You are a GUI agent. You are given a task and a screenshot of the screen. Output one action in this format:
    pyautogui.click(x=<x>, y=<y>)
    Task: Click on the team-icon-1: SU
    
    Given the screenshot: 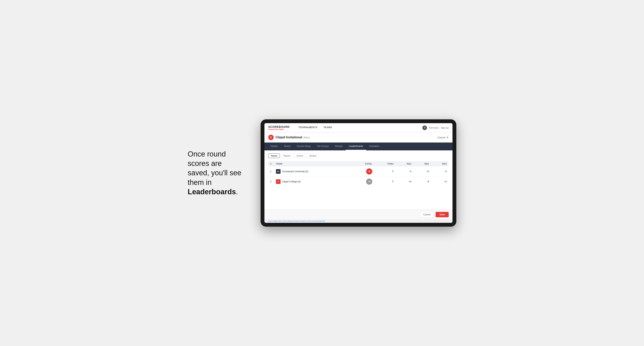 What is the action you would take?
    pyautogui.click(x=278, y=172)
    